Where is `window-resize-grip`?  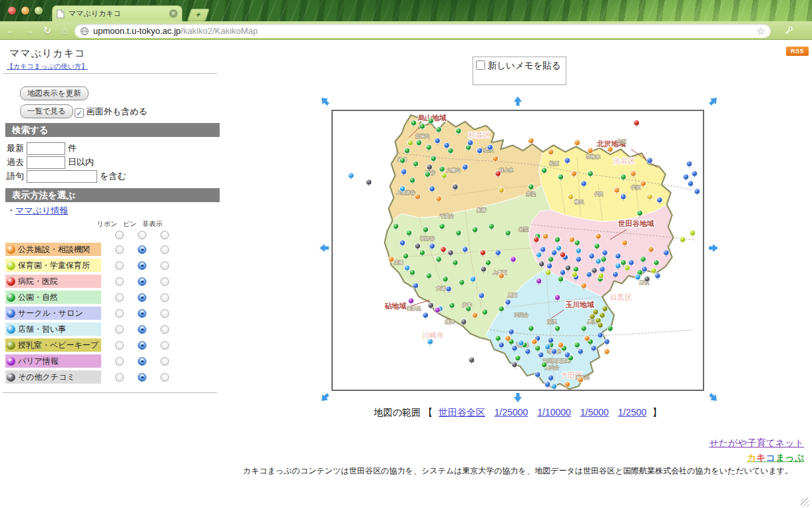
window-resize-grip is located at coordinates (805, 503).